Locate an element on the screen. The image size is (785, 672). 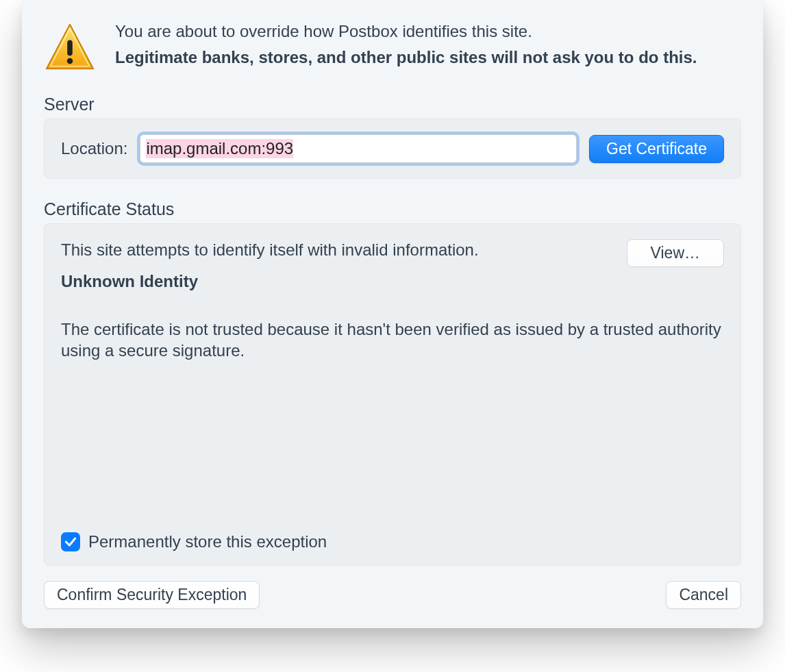
check-icon is located at coordinates (71, 542).